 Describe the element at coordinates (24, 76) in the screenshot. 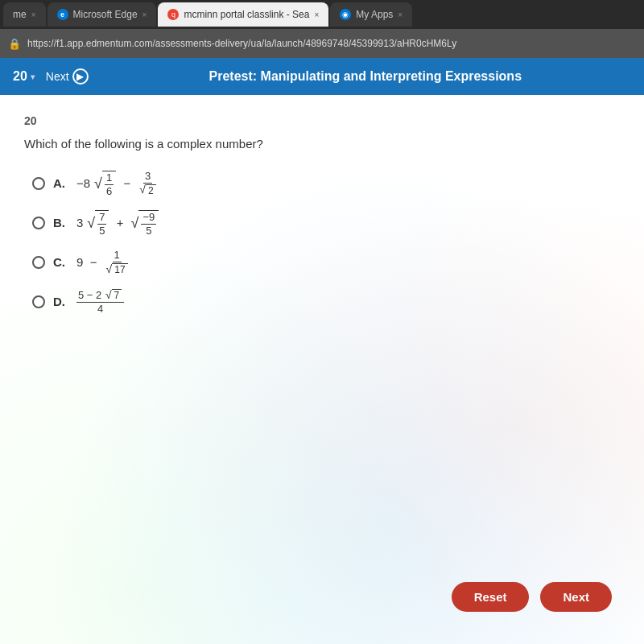

I see `question-number-indicator: 20 ▾` at that location.